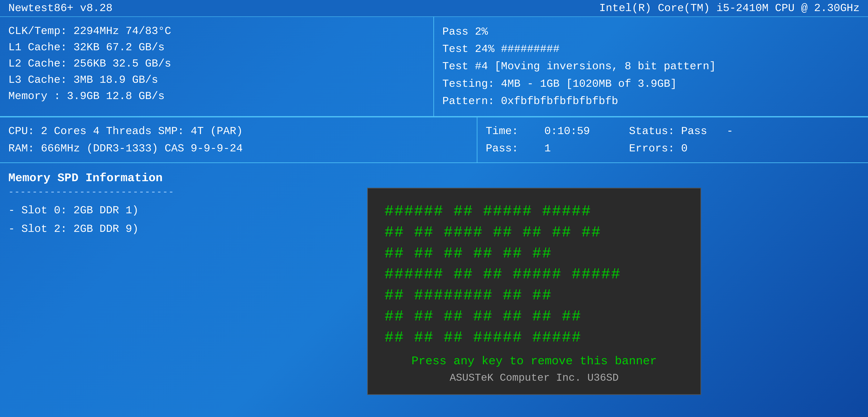 This screenshot has height=417, width=868. Describe the element at coordinates (651, 84) in the screenshot. I see `testing-row: Testing: 4MB - 1GB [1020MB of 3.9GB]` at that location.